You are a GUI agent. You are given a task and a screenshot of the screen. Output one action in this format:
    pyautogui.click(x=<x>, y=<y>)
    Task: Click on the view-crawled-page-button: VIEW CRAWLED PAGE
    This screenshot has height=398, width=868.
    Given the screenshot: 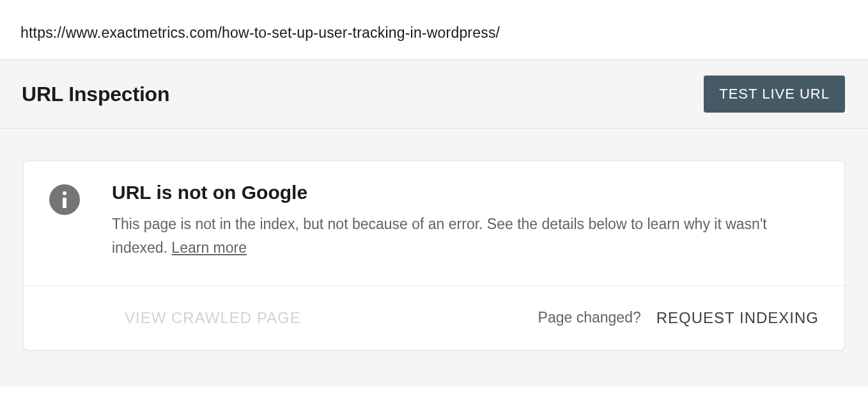 What is the action you would take?
    pyautogui.click(x=213, y=318)
    